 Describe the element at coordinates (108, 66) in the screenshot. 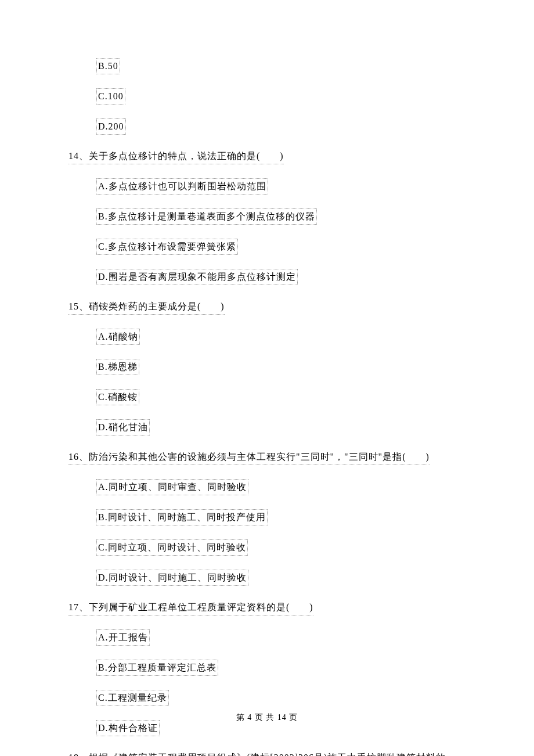

I see `option-b: B.50` at that location.